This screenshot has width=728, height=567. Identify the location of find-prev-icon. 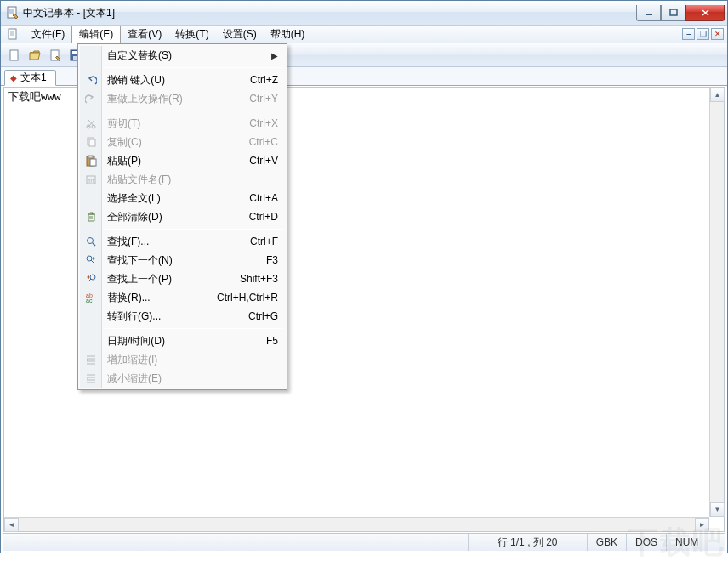
(91, 279).